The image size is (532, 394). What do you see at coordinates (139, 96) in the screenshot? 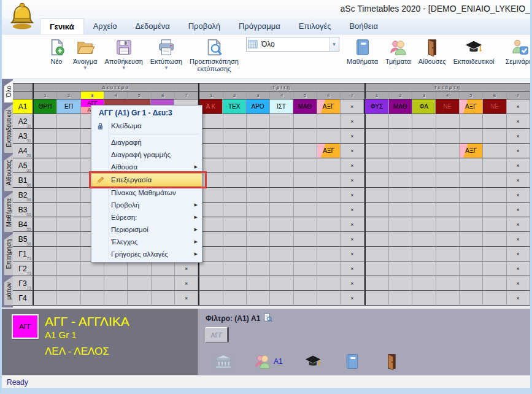
I see `period-header-0-5: 5` at bounding box center [139, 96].